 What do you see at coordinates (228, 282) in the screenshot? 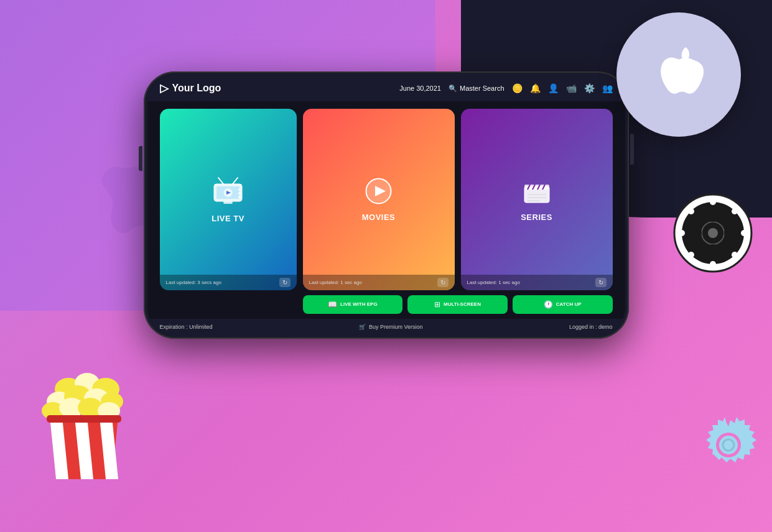
I see `live-tv-update: Last updated: 3 secs ago ↻` at bounding box center [228, 282].